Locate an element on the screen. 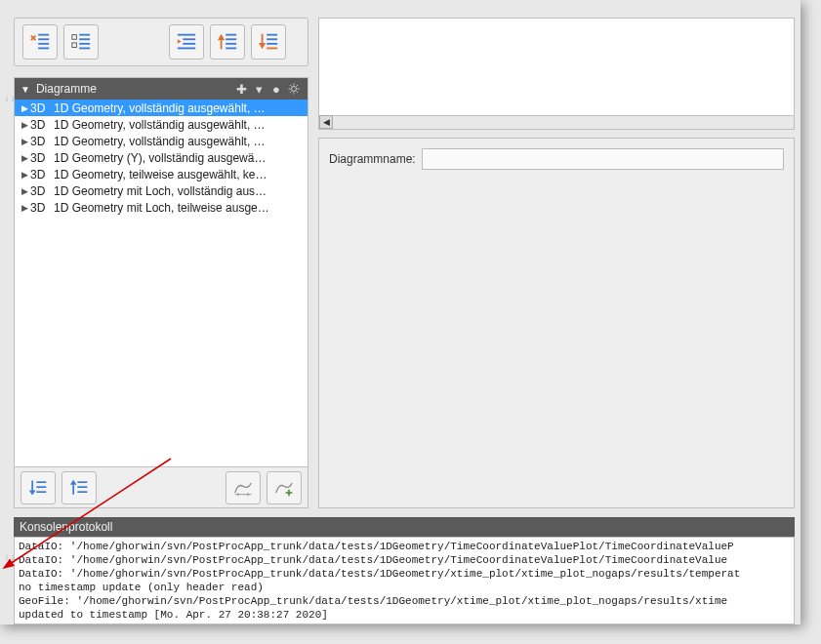 The image size is (821, 644). list-check-icon is located at coordinates (81, 42).